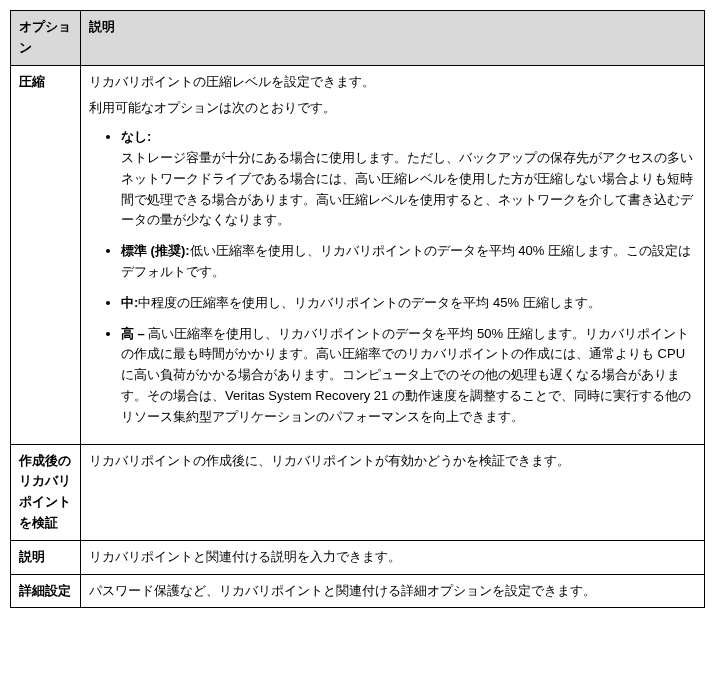  Describe the element at coordinates (408, 304) in the screenshot. I see `option-medium: 中:中程度の圧縮率を使用し、リカバリポイントのデータを平均 45% 圧縮します。` at that location.